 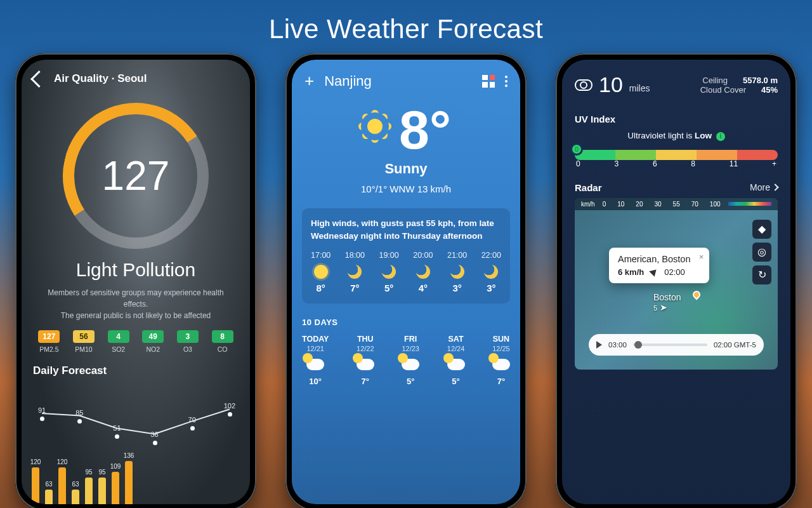 I want to click on add-location-icon: +, so click(x=310, y=81).